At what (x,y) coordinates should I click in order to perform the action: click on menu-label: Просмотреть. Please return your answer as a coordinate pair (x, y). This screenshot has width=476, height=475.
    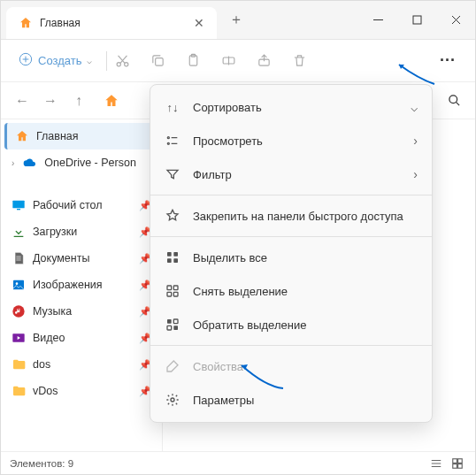
    Looking at the image, I should click on (228, 142).